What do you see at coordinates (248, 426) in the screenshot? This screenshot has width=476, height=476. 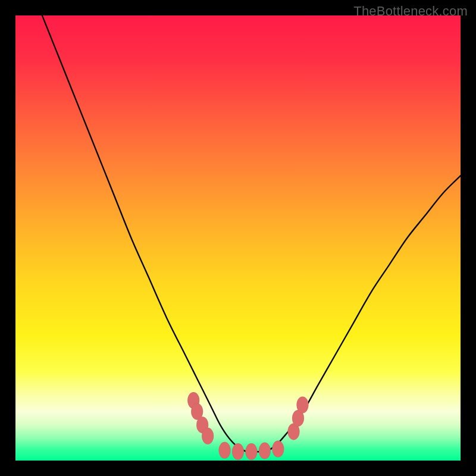 I see `bottleneck-curve-markers` at bounding box center [248, 426].